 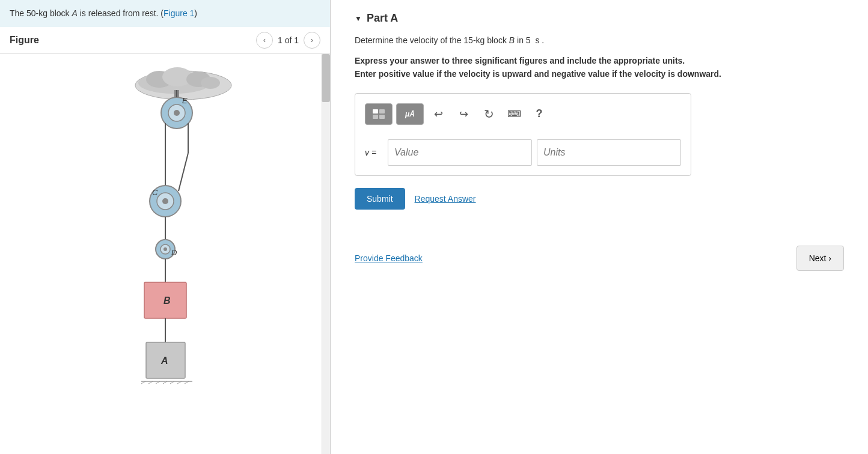 I want to click on problem-text-end: ), so click(x=196, y=13).